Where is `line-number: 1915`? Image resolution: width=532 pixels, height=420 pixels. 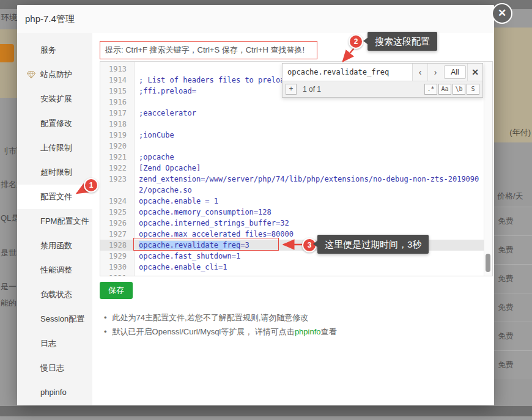
line-number: 1915 is located at coordinates (117, 91).